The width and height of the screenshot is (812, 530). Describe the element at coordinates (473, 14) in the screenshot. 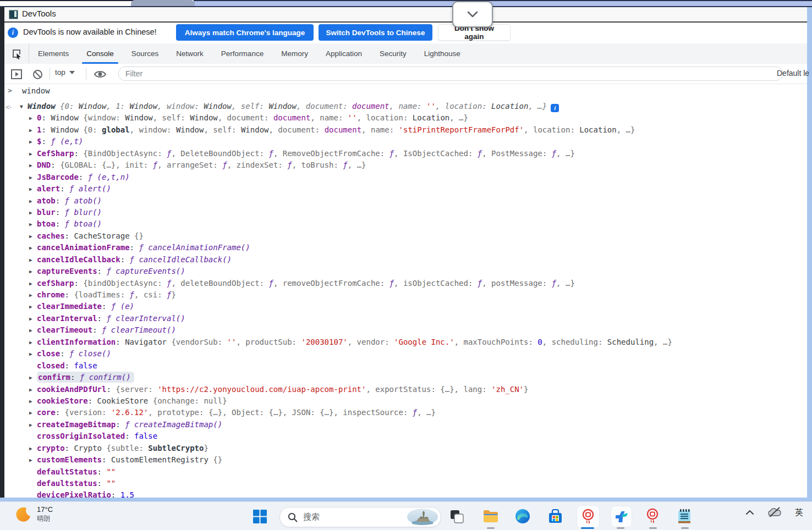

I see `chevron-down-icon` at that location.